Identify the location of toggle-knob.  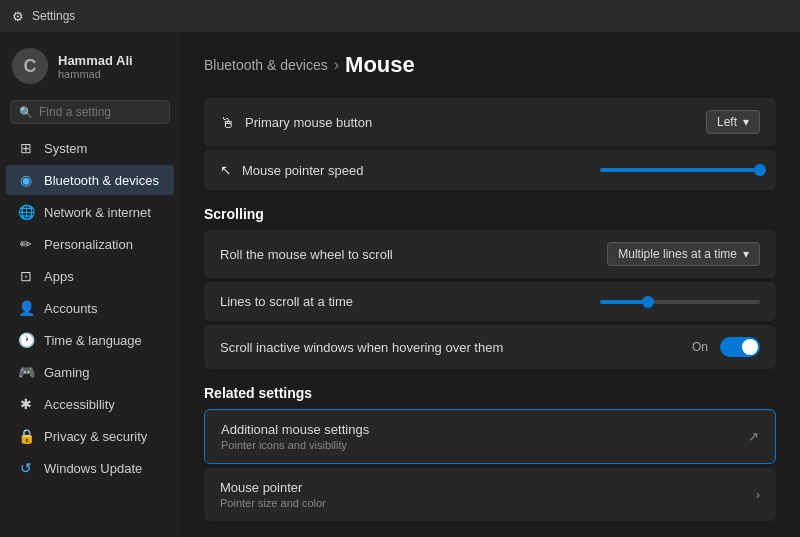
(750, 347).